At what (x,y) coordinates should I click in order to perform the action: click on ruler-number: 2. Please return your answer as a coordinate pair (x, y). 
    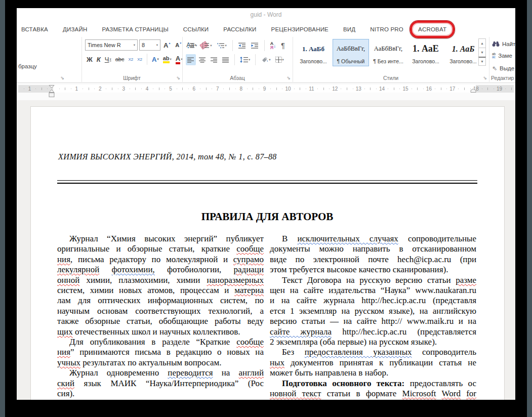
    Looking at the image, I should click on (100, 89).